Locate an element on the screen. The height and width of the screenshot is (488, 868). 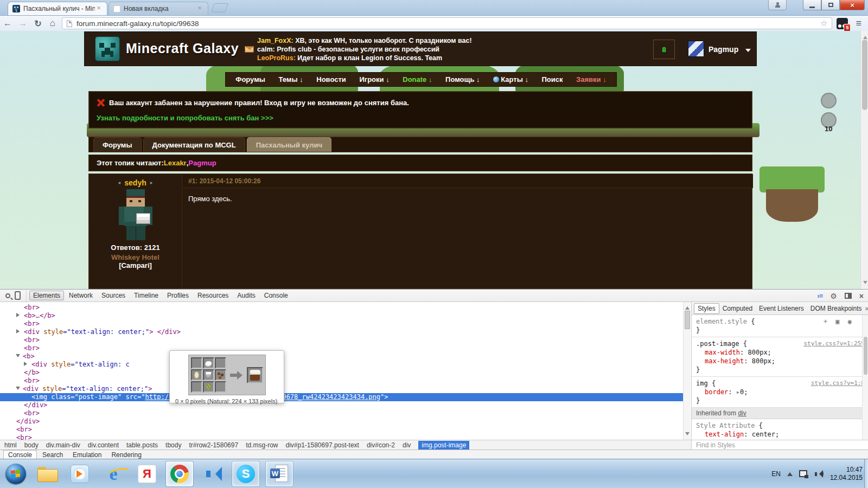
dom-tree-row: <div style="text-align: c is located at coordinates (342, 364).